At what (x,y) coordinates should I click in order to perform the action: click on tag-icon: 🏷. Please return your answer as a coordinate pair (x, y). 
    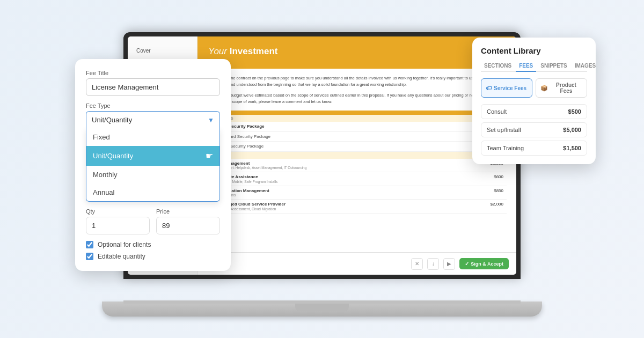
    Looking at the image, I should click on (488, 88).